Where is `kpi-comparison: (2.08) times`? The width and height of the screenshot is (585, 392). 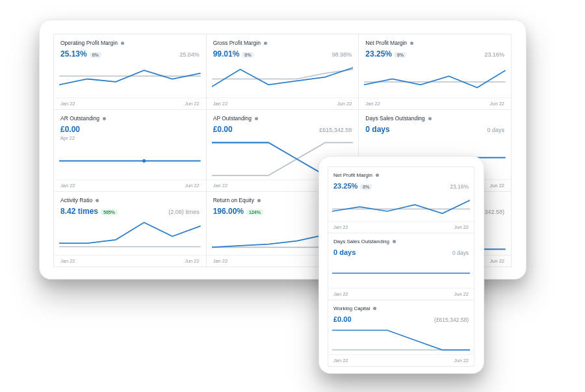 kpi-comparison: (2.08) times is located at coordinates (184, 212).